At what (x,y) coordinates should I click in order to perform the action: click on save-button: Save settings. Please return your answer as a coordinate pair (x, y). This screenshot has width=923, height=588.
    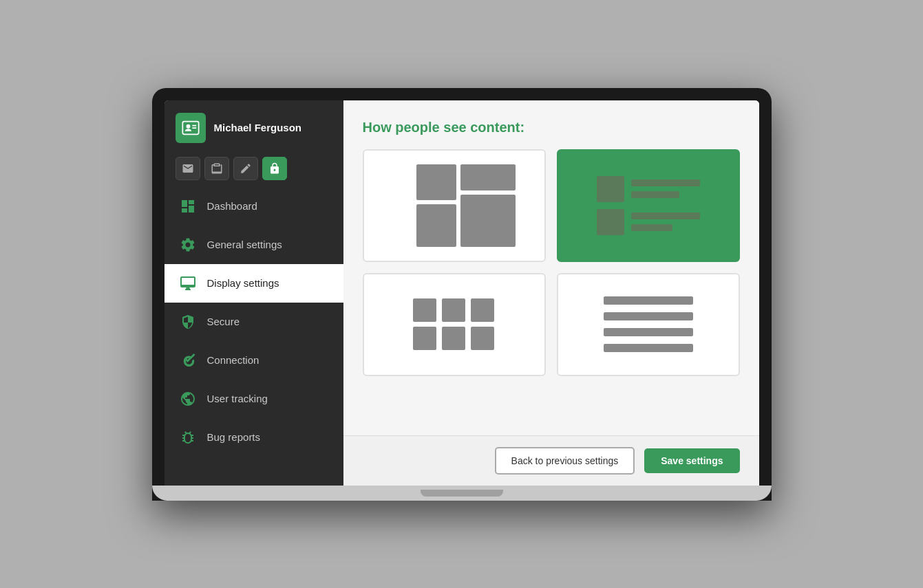
    Looking at the image, I should click on (692, 461).